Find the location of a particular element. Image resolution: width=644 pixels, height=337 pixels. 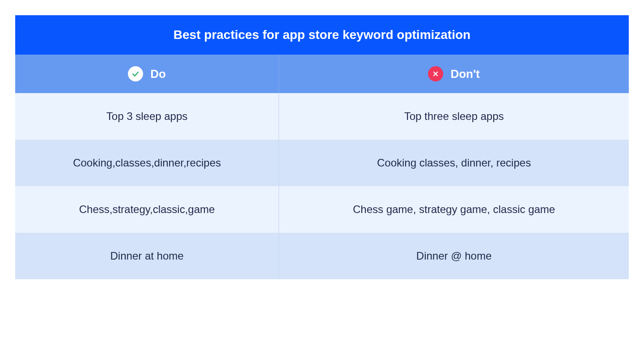

dont-cell: Chess game, strategy game, classic game is located at coordinates (454, 209).